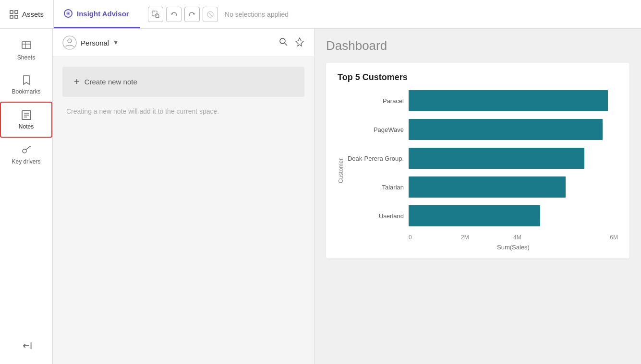 This screenshot has width=641, height=364. What do you see at coordinates (26, 80) in the screenshot?
I see `bookmark-icon` at bounding box center [26, 80].